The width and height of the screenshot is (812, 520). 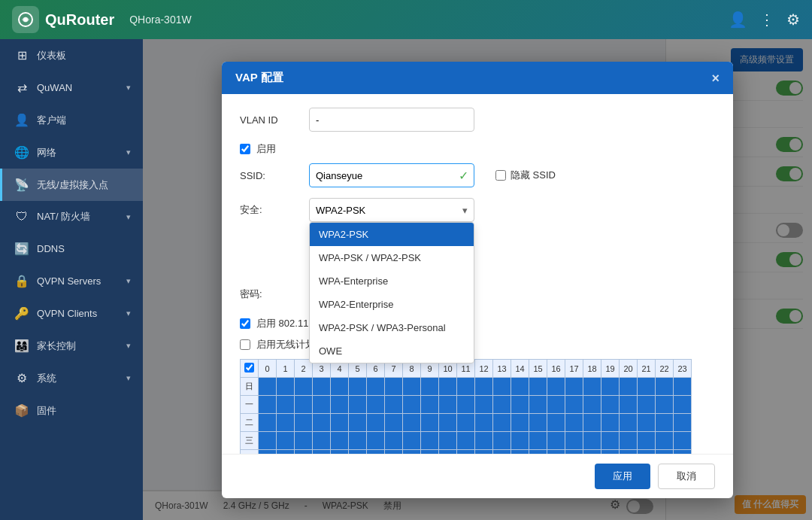 What do you see at coordinates (647, 369) in the screenshot?
I see `hour-21: 21` at bounding box center [647, 369].